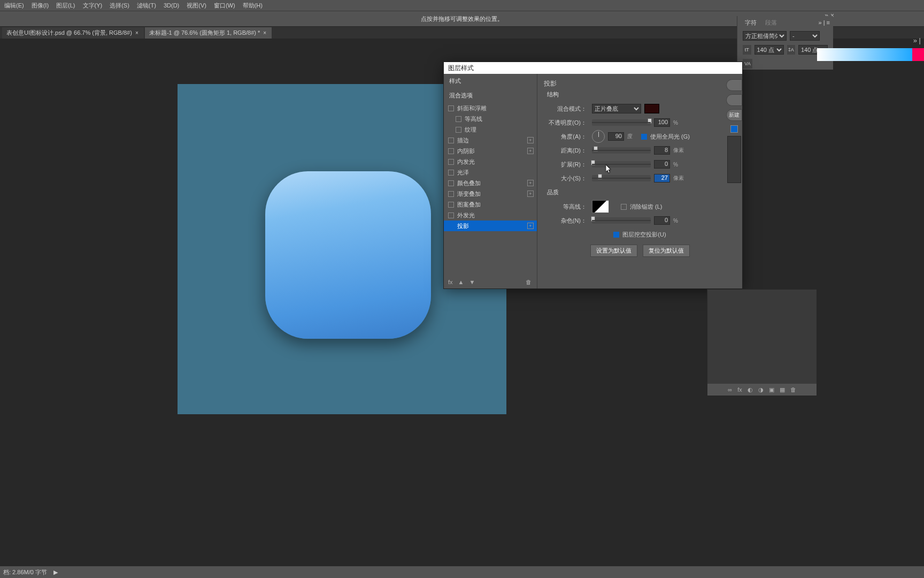  Describe the element at coordinates (73, 33) in the screenshot. I see `document-tab-1: 表创意UI图标设计.psd @ 66.7% (背景, RGB/8#) ×` at that location.